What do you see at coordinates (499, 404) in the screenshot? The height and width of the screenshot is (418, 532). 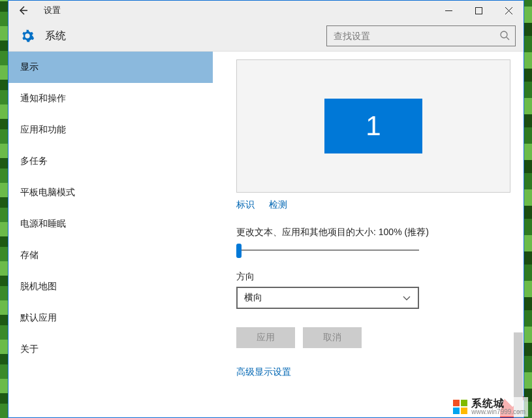 I see `watermark-line1: 系统城` at bounding box center [499, 404].